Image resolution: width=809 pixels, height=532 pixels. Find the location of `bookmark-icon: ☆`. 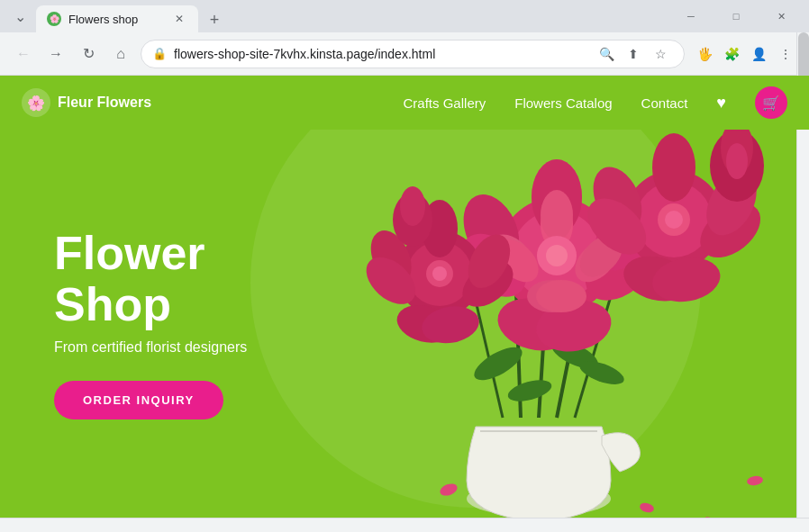

bookmark-icon: ☆ is located at coordinates (660, 54).